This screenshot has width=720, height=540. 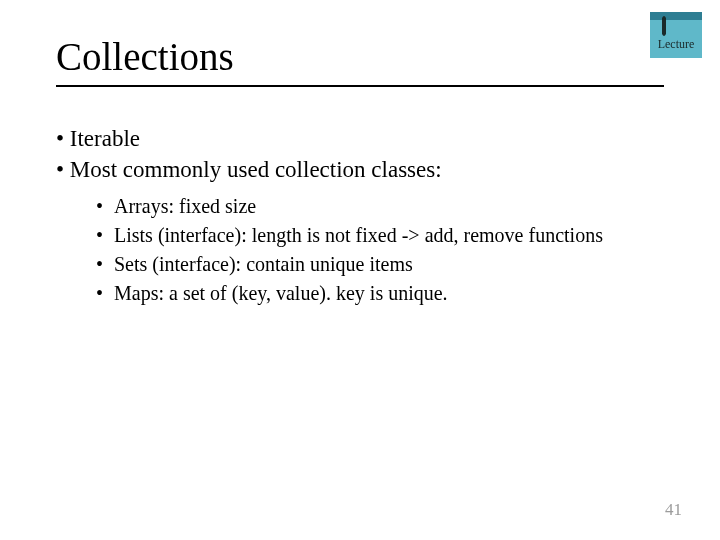 I want to click on sub-bullet-item: Sets (interface): contain unique items, so click(x=380, y=264).